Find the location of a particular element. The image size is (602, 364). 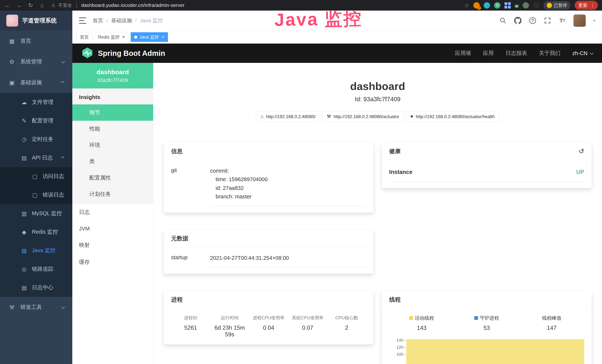

info-value: commit: time: 1596289704000 id: 27aa832 … is located at coordinates (288, 186).